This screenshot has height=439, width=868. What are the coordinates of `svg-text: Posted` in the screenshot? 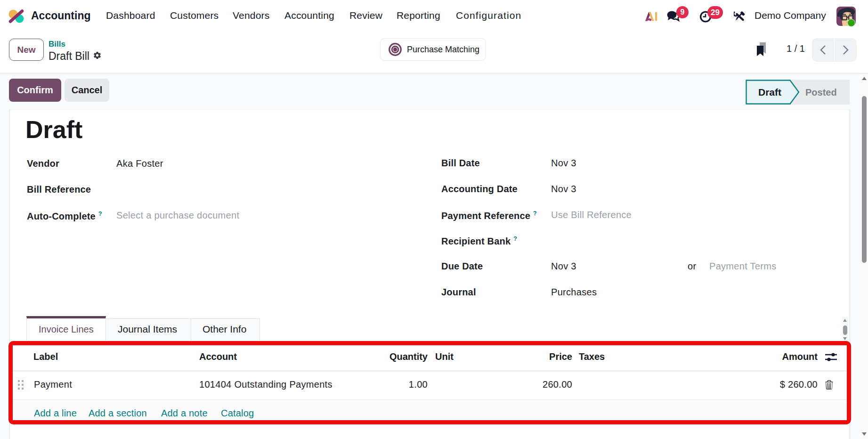 It's located at (821, 92).